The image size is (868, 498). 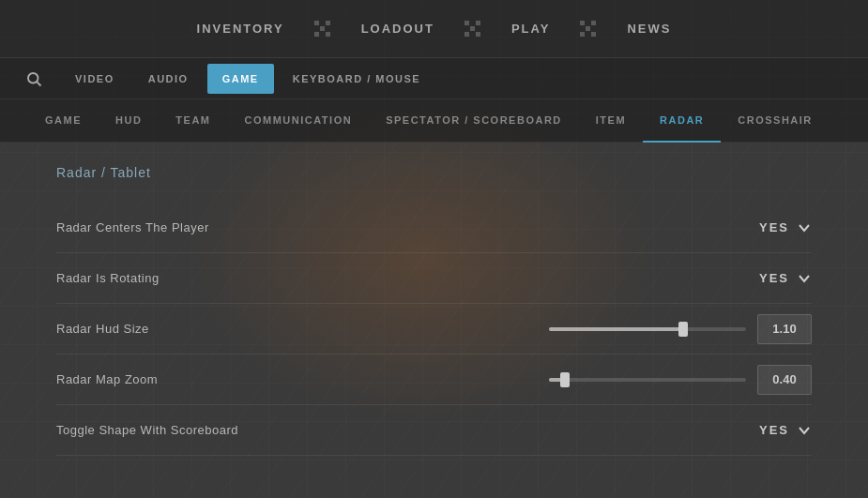 What do you see at coordinates (616, 329) in the screenshot?
I see `radar-hud-size-fill` at bounding box center [616, 329].